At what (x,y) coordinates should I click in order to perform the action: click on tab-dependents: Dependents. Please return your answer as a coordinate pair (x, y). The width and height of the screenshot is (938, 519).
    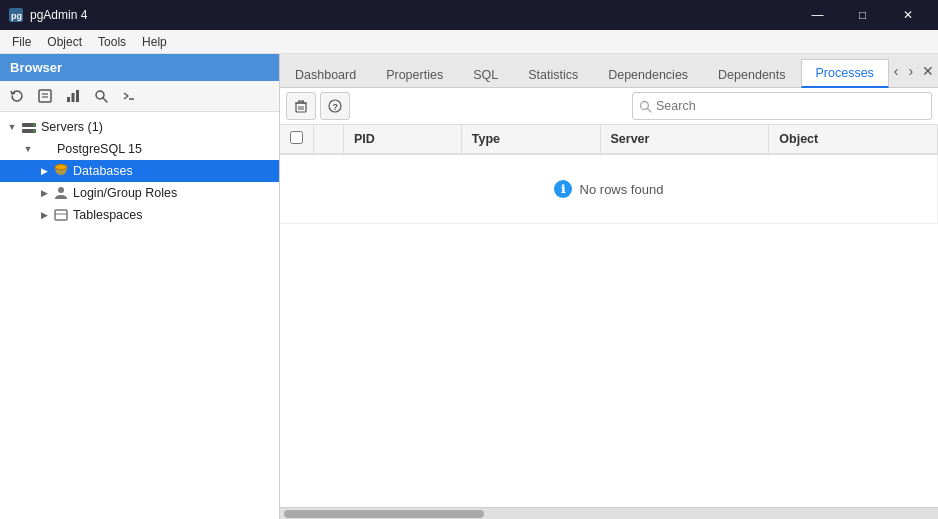
    Looking at the image, I should click on (752, 74).